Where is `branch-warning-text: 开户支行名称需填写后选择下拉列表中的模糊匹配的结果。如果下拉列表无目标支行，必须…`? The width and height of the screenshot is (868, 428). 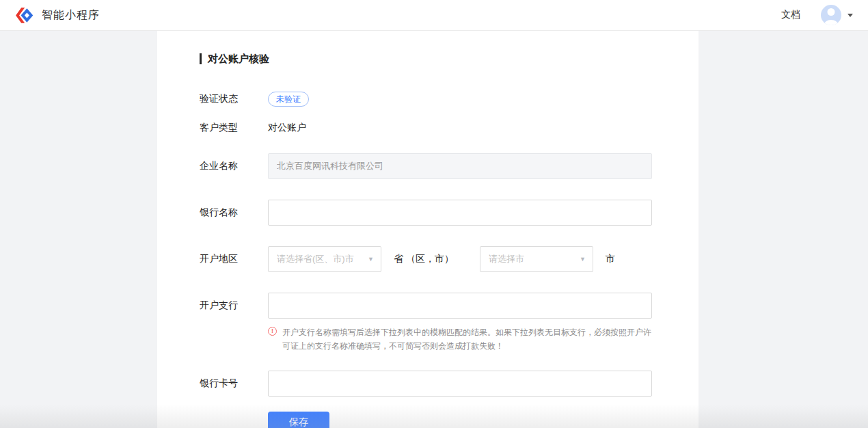 branch-warning-text: 开户支行名称需填写后选择下拉列表中的模糊匹配的结果。如果下拉列表无目标支行，必须… is located at coordinates (469, 339).